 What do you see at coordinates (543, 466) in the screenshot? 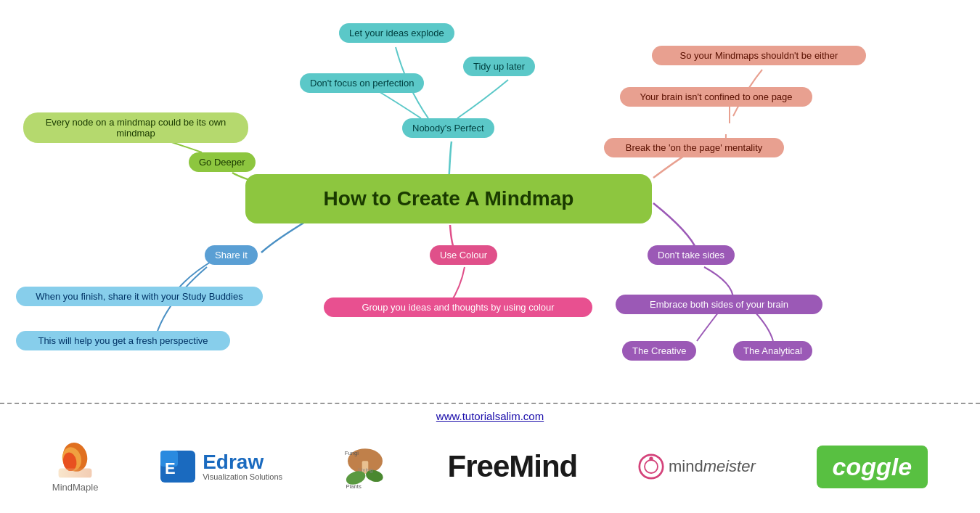
I see `freemind-mind: Mind` at bounding box center [543, 466].